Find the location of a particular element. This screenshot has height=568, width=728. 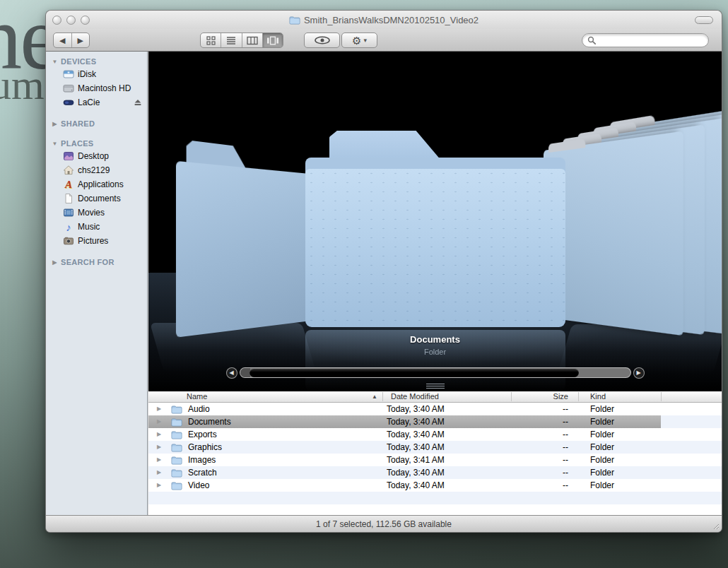

shared-header: ▶ SHARED is located at coordinates (96, 124).